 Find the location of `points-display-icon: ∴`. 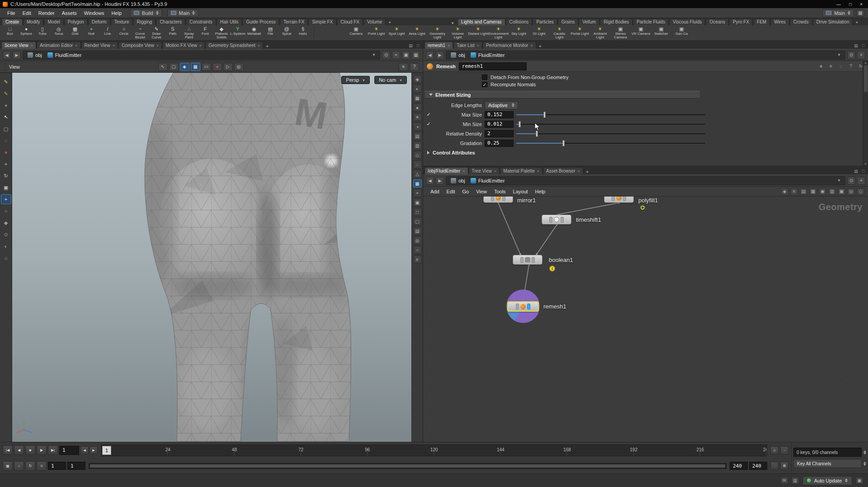

points-display-icon: ∴ is located at coordinates (418, 164).